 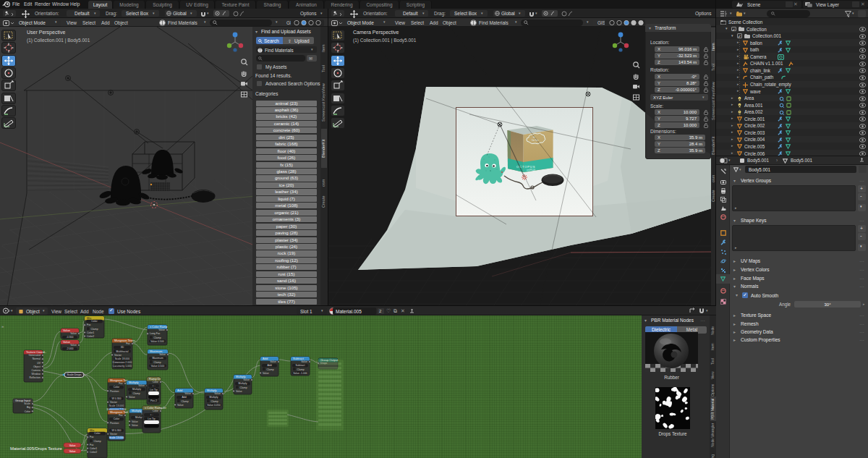 I want to click on svg-text: Material.005/Drops Texture, so click(x=36, y=449).